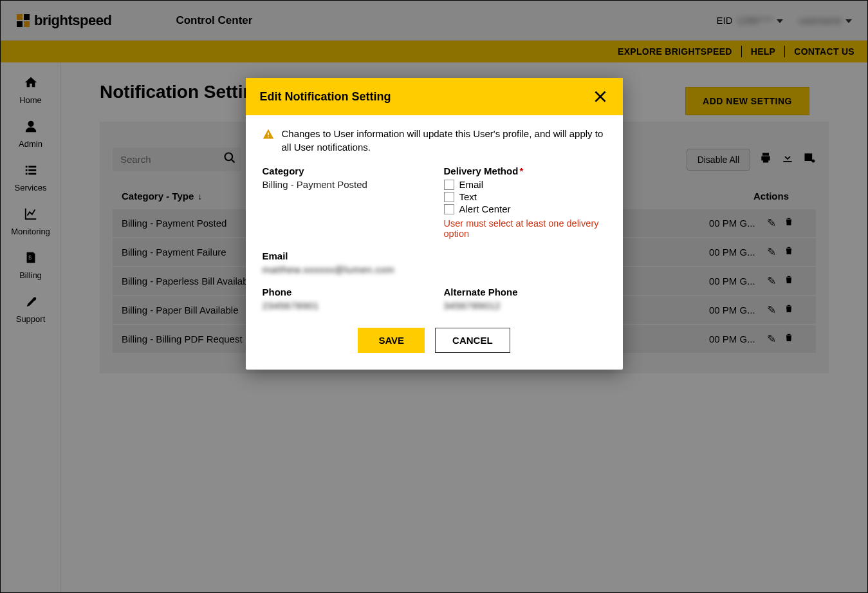  Describe the element at coordinates (391, 340) in the screenshot. I see `save-button: SAVE` at that location.